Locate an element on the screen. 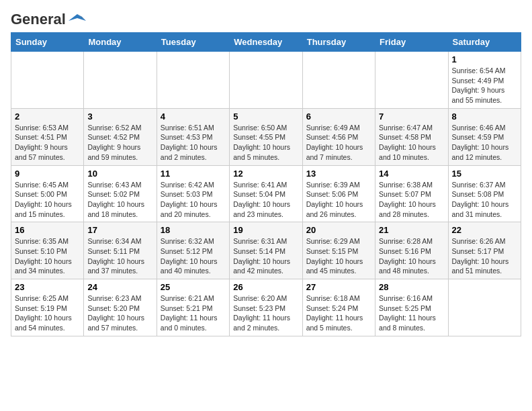 The height and width of the screenshot is (411, 532). calendar-cell: 9Sunrise: 6:45 AM Sunset: 5:00 PM Daylig… is located at coordinates (48, 193).